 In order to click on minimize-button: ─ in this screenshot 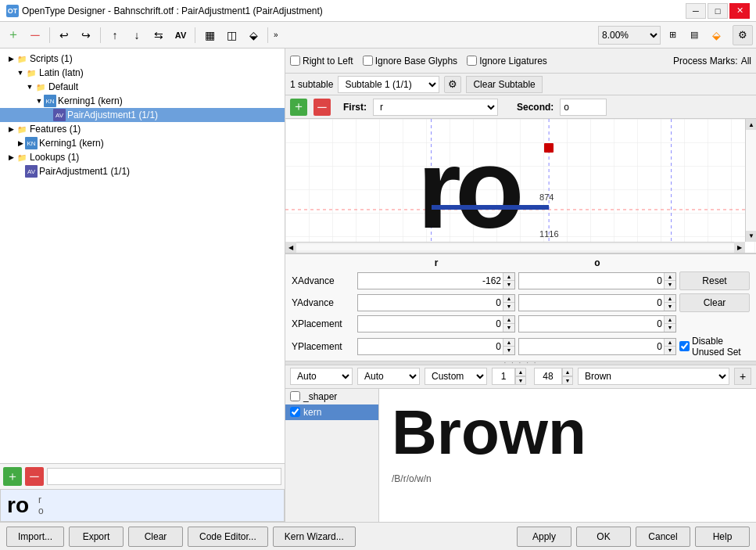, I will do `click(696, 11)`.